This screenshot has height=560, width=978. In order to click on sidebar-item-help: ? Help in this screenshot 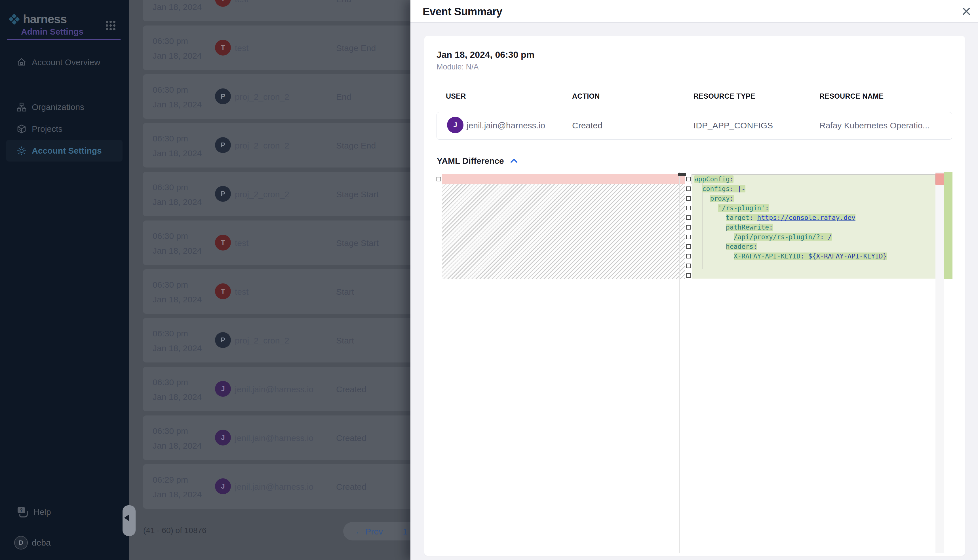, I will do `click(34, 512)`.